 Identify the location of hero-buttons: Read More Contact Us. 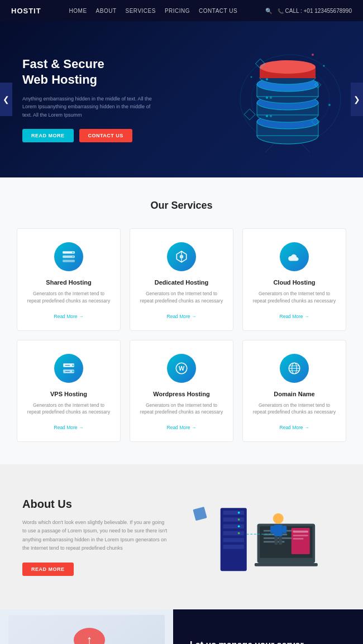
(106, 136).